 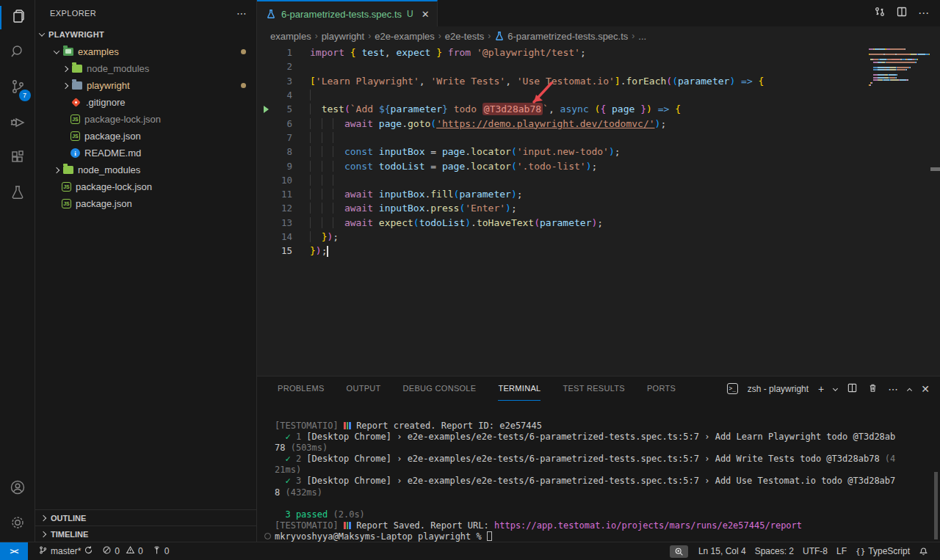 I want to click on activity-explorer-button, so click(x=18, y=18).